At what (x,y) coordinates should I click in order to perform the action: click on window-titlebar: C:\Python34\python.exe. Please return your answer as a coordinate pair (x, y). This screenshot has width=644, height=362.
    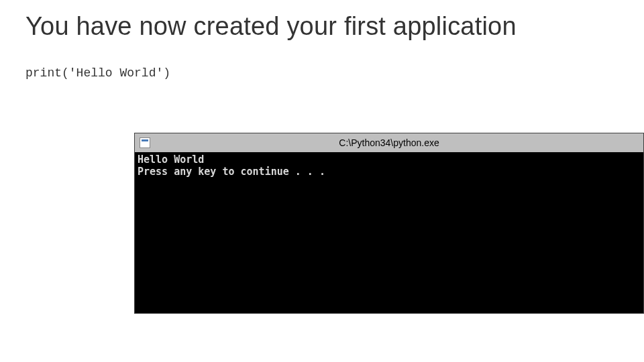
    Looking at the image, I should click on (389, 143).